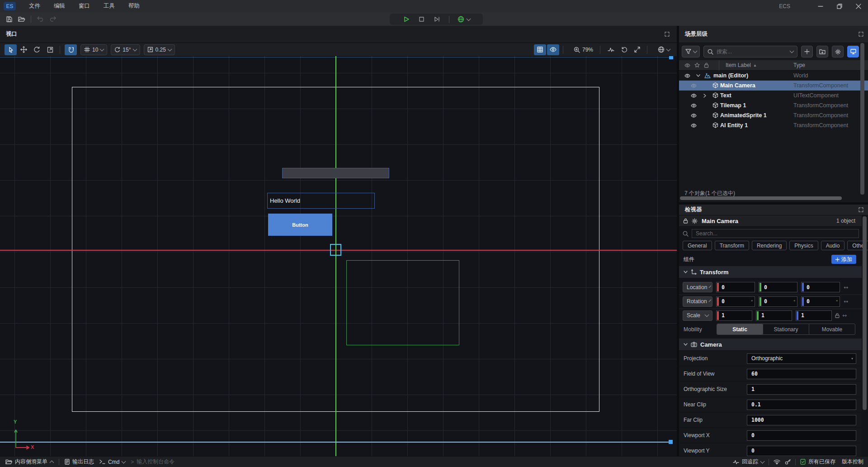 The image size is (868, 467). I want to click on inspector-search-input: Search..., so click(775, 234).